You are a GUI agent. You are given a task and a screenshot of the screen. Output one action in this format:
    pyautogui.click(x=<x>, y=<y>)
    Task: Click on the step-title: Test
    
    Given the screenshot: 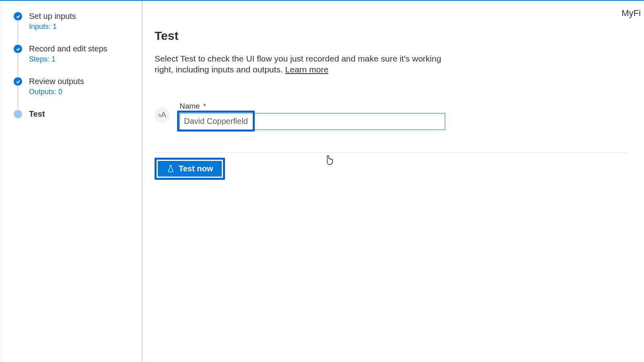 What is the action you would take?
    pyautogui.click(x=83, y=114)
    